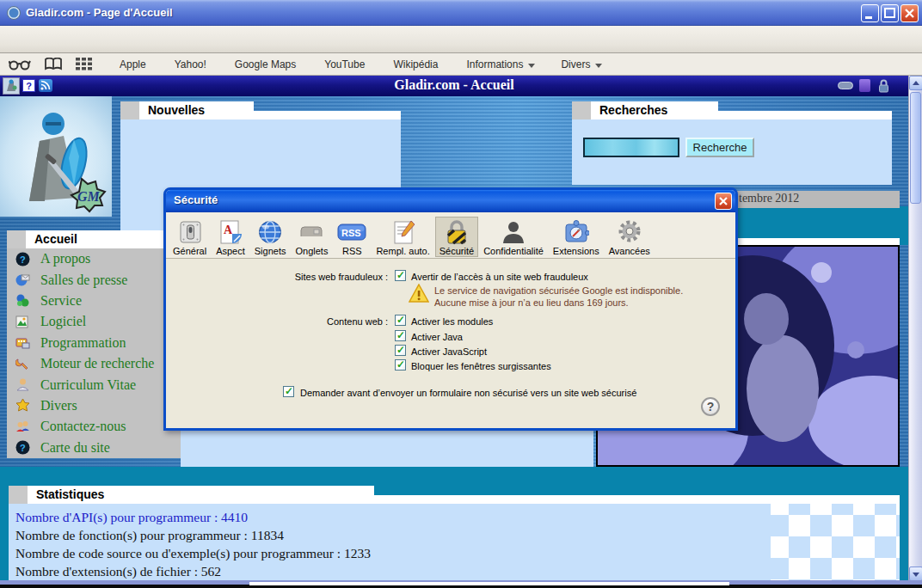 The height and width of the screenshot is (588, 922). Describe the element at coordinates (89, 196) in the screenshot. I see `svg-text: GM` at that location.